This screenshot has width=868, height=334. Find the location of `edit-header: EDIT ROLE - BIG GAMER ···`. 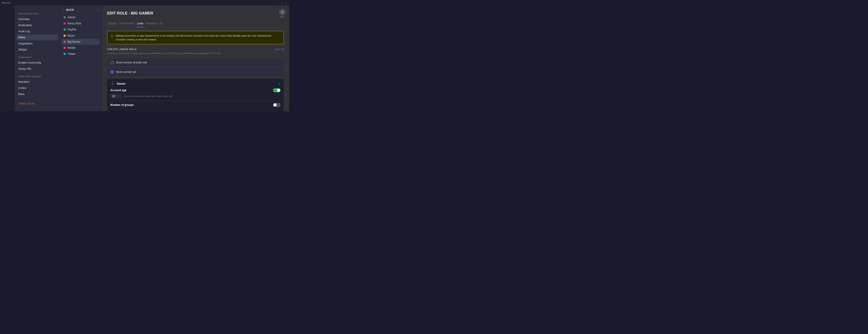

edit-header: EDIT ROLE - BIG GAMER ··· is located at coordinates (195, 13).